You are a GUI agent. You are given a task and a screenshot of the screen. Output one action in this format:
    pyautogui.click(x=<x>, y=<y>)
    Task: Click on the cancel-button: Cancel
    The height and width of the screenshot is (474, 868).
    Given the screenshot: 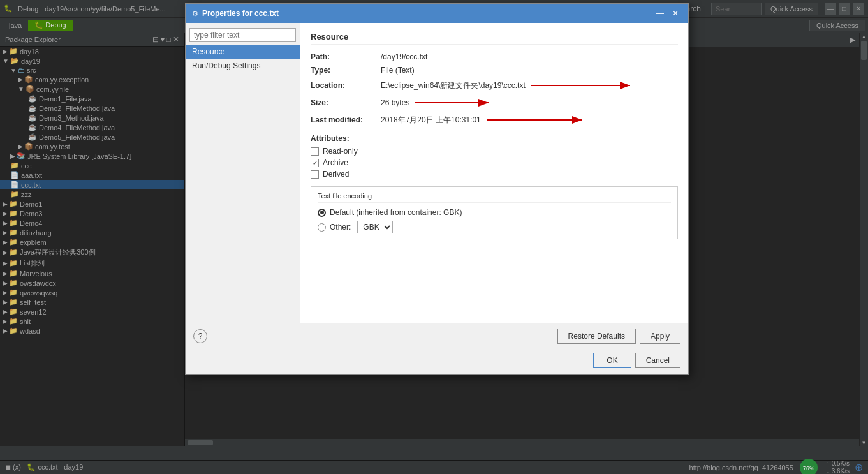 What is the action you would take?
    pyautogui.click(x=658, y=360)
    